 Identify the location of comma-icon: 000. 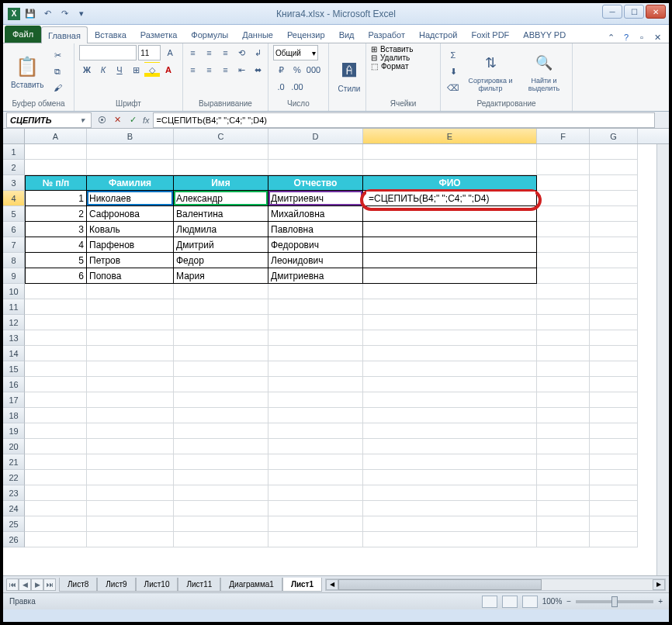
(313, 70).